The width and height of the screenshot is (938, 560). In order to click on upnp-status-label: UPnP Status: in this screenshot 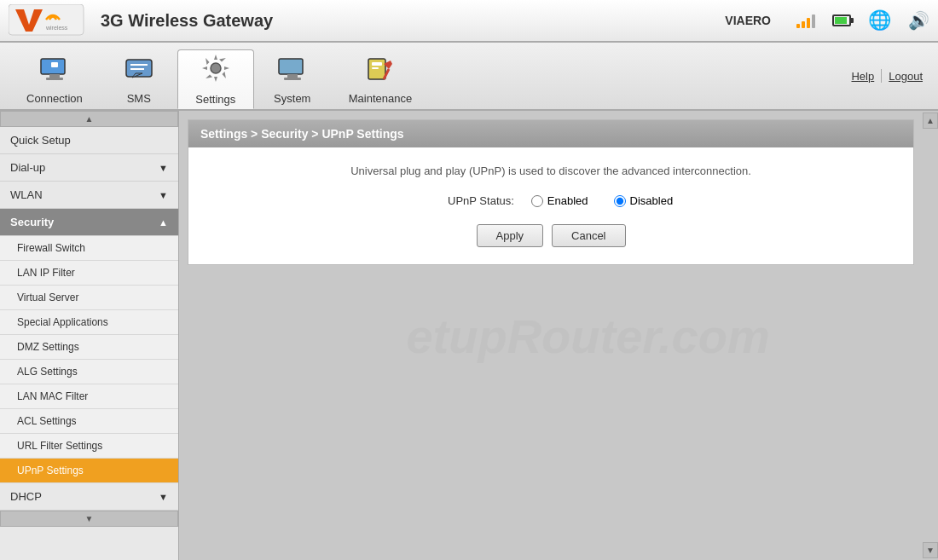, I will do `click(472, 201)`.